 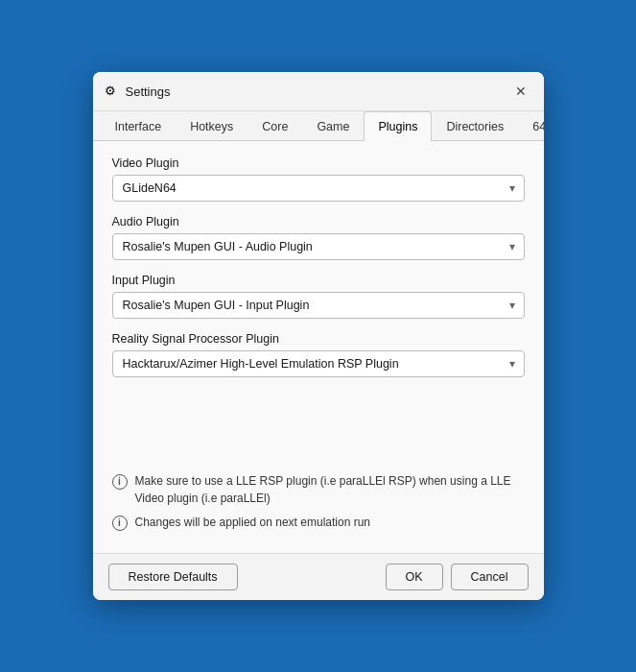 What do you see at coordinates (318, 355) in the screenshot?
I see `rsp-plugin-section: Reality Signal Processor Plugin Hacktaru…` at bounding box center [318, 355].